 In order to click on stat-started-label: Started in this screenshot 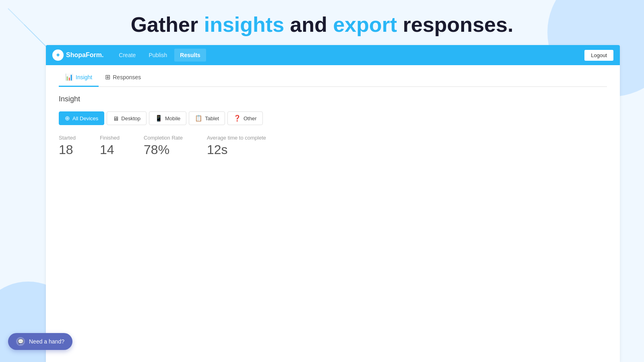, I will do `click(67, 138)`.